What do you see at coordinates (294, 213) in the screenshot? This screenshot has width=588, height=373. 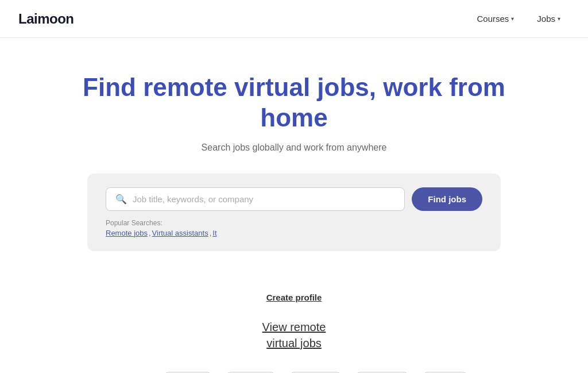 I see `search-container: 🔍 Find jobs Popular Searches: Remote job…` at bounding box center [294, 213].